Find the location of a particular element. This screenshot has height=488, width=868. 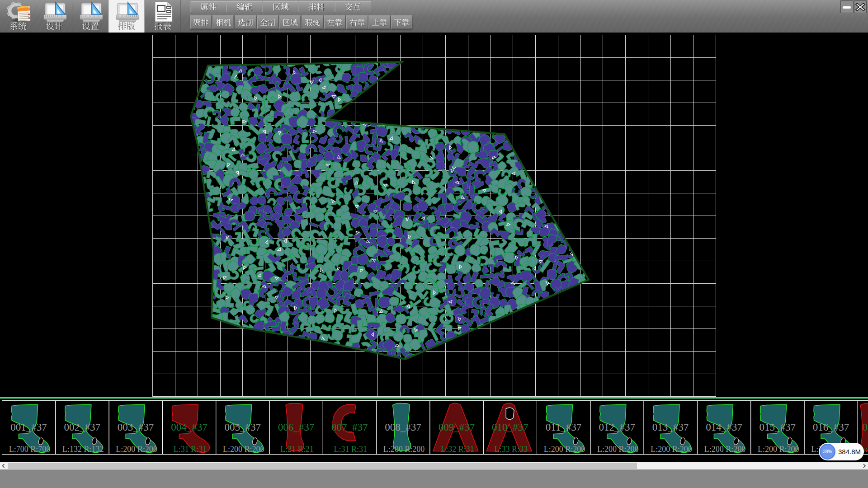

svg-text: 008_#37 is located at coordinates (403, 427).